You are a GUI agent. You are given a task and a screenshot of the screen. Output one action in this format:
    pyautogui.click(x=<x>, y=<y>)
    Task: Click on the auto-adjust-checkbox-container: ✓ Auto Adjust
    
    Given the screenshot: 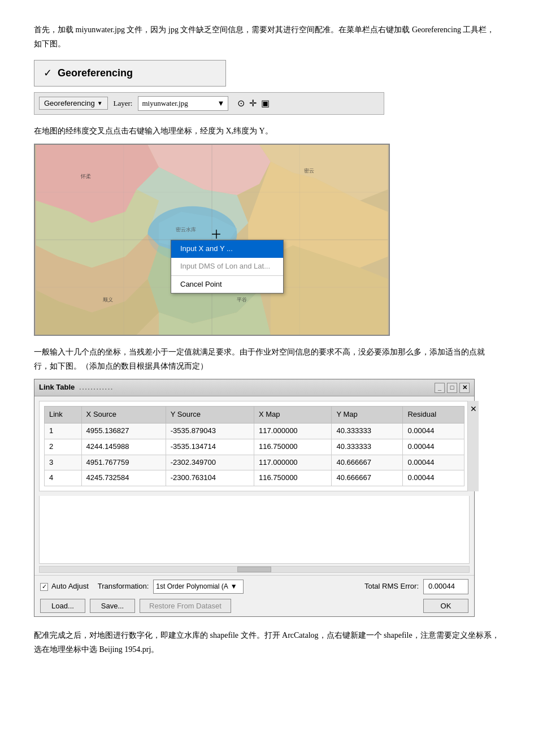 What is the action you would take?
    pyautogui.click(x=64, y=587)
    